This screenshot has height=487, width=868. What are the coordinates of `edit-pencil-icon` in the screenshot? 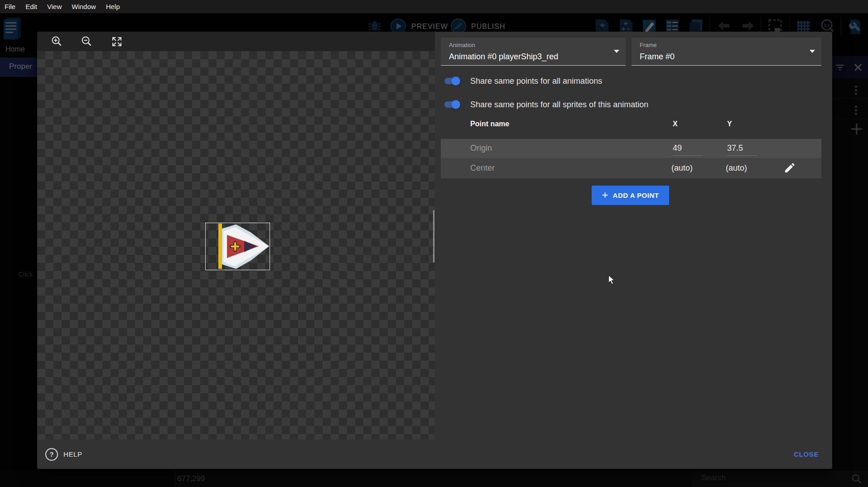 It's located at (789, 168).